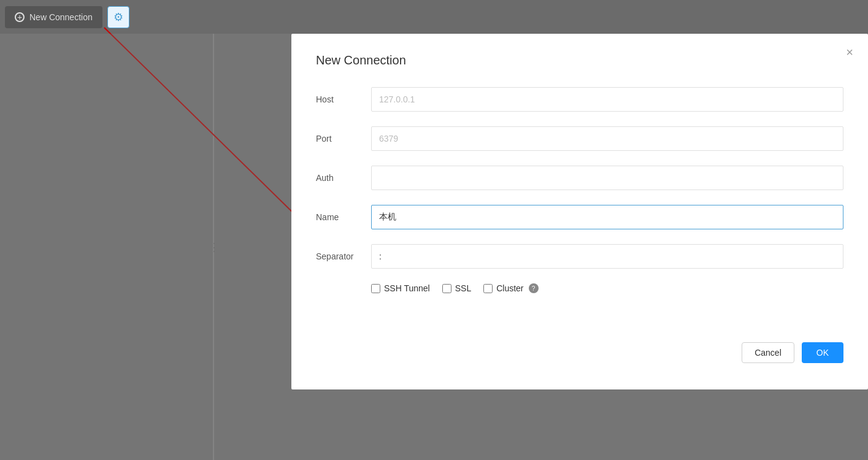  What do you see at coordinates (607, 178) in the screenshot?
I see `auth-input` at bounding box center [607, 178].